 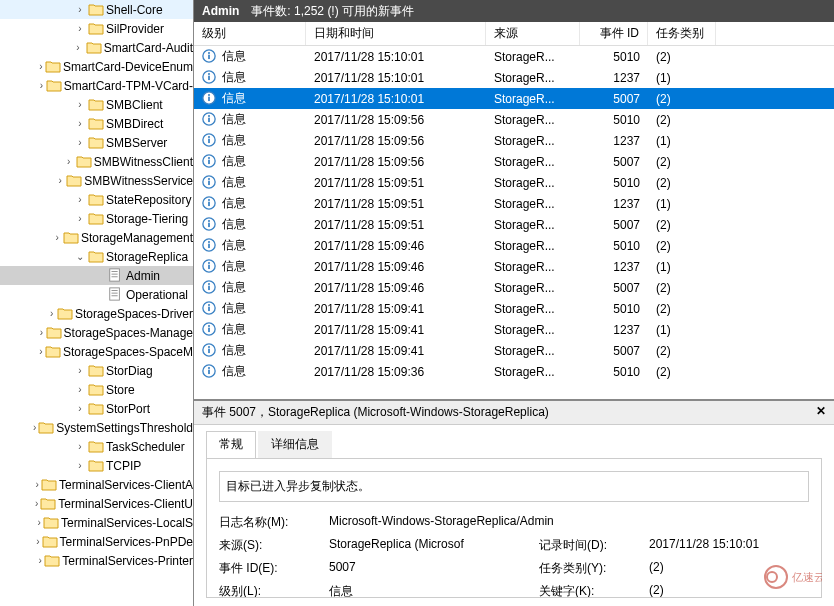 What do you see at coordinates (96, 276) in the screenshot?
I see `tree-item-admin: Admin` at bounding box center [96, 276].